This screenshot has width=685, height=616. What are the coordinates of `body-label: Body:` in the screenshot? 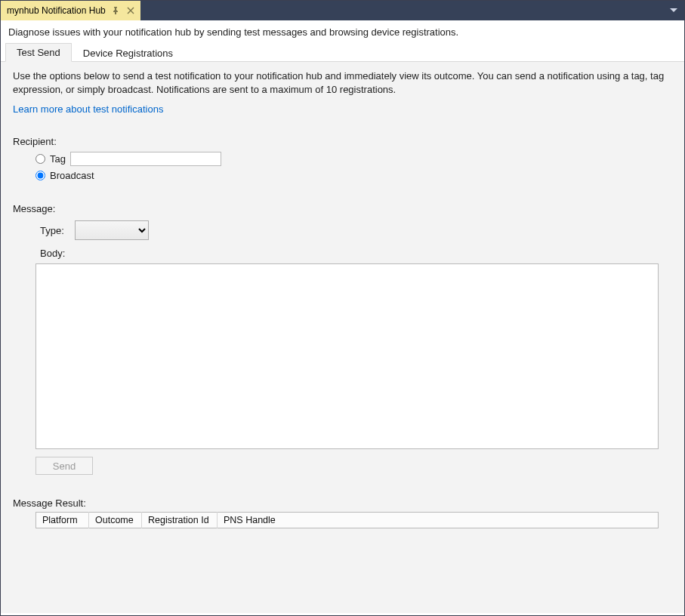 It's located at (53, 254).